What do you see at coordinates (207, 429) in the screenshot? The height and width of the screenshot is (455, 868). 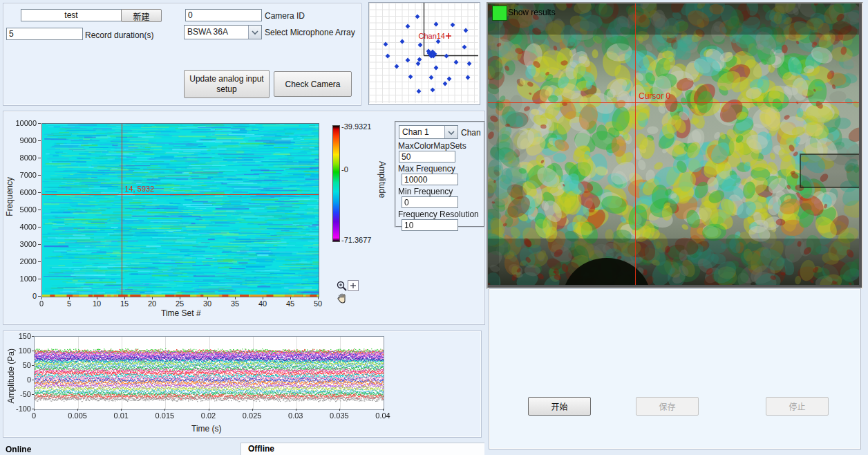 I see `time-axis-label: Time (s)` at bounding box center [207, 429].